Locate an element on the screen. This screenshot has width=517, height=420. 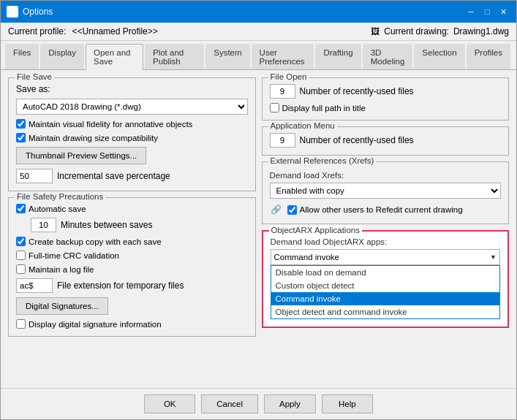
display-digital-checkbox is located at coordinates (20, 324).